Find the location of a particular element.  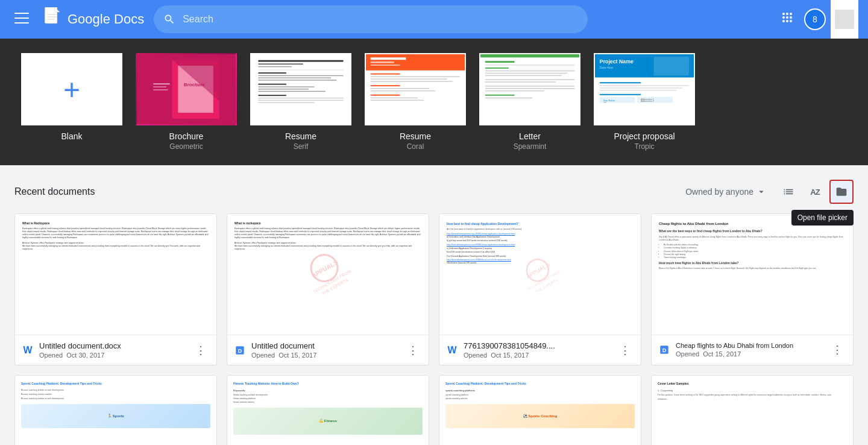

template-brochure: Brochure Brochure Geometric is located at coordinates (186, 102).